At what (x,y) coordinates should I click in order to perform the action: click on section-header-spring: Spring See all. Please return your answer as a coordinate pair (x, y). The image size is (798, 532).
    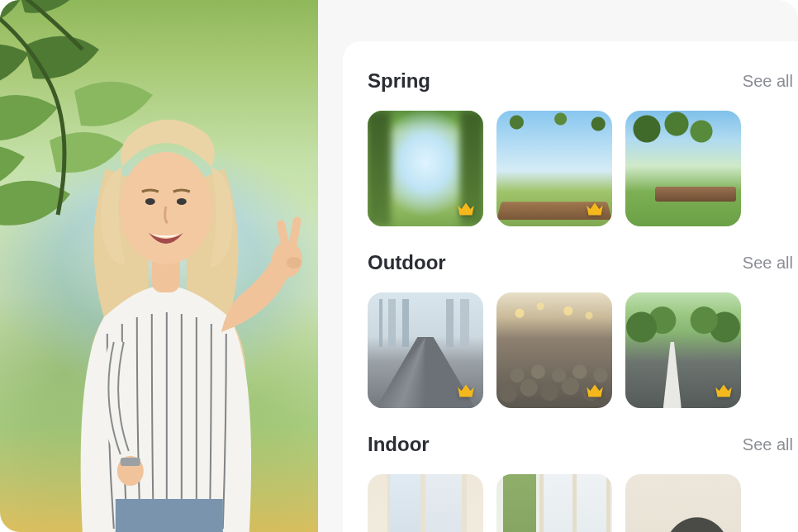
    Looking at the image, I should click on (583, 81).